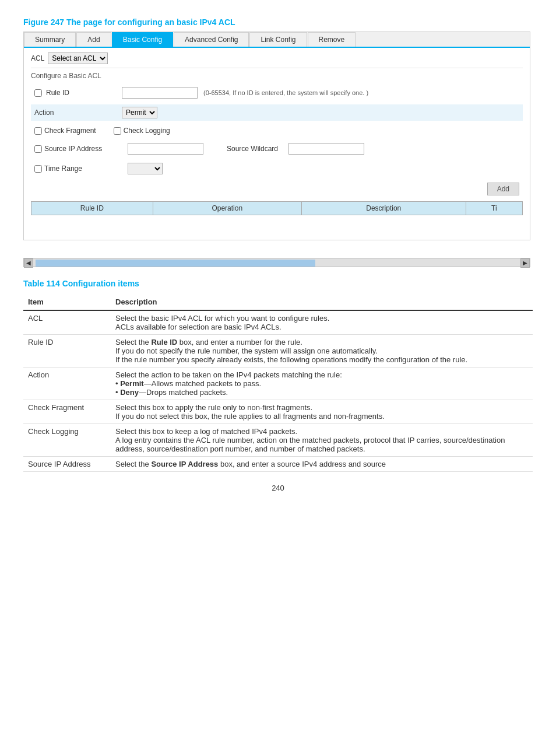  Describe the element at coordinates (278, 351) in the screenshot. I see `desc-row-ruleid: Rule ID Select the Rule ID box, and ente…` at that location.